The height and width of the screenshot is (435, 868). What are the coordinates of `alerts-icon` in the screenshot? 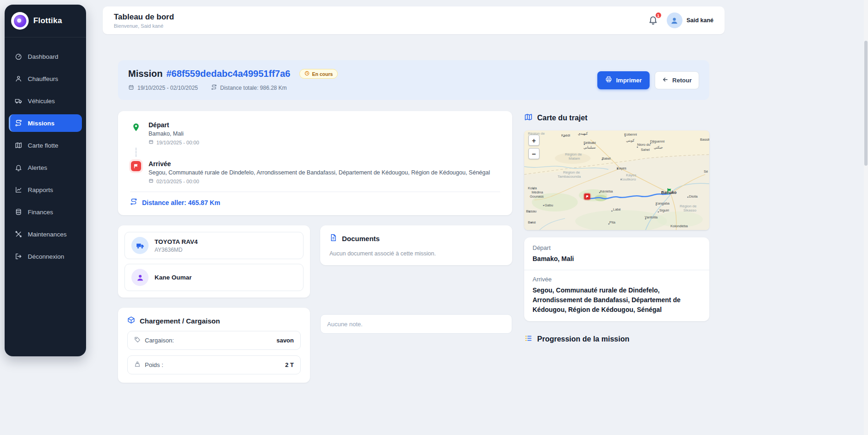 It's located at (19, 168).